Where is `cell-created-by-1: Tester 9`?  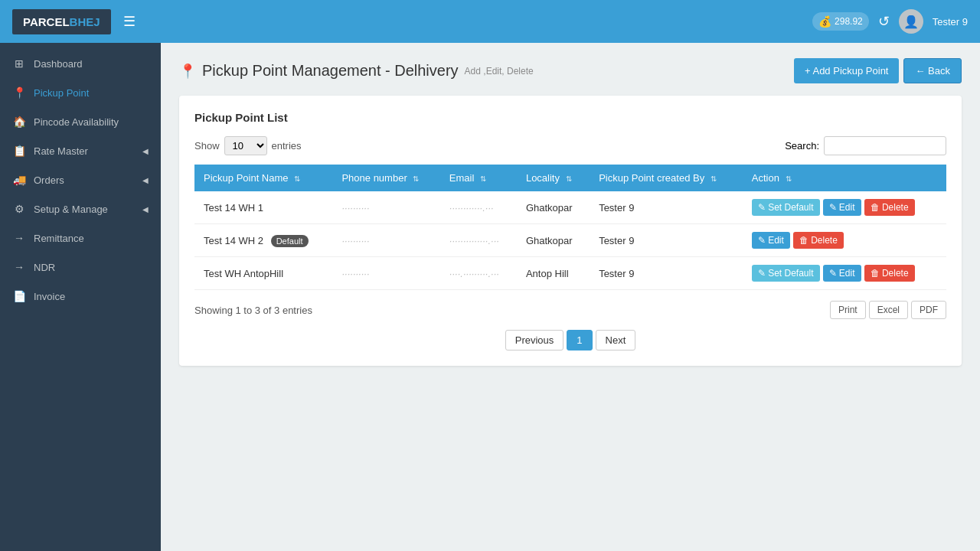 cell-created-by-1: Tester 9 is located at coordinates (666, 208).